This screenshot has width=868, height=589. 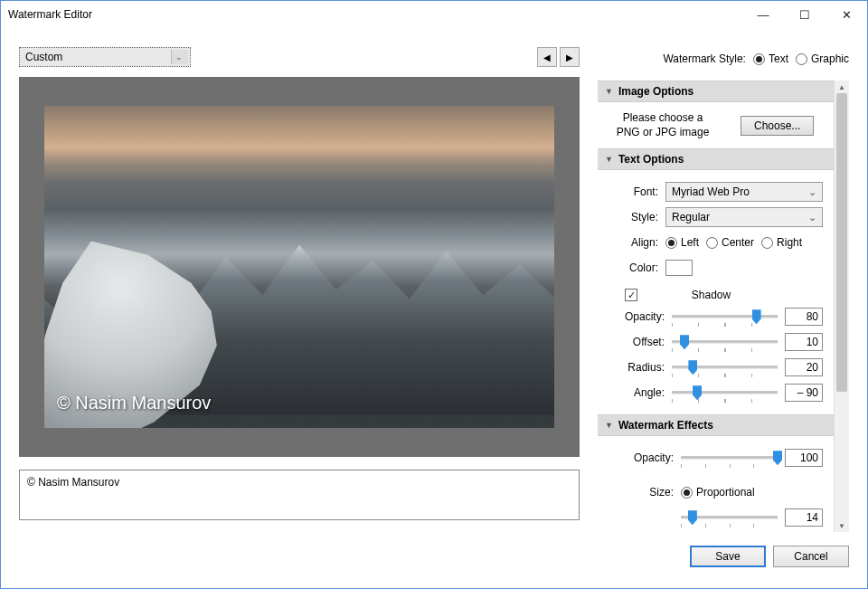 What do you see at coordinates (716, 425) in the screenshot?
I see `watermark-effects-header: ▼ Watermark Effects` at bounding box center [716, 425].